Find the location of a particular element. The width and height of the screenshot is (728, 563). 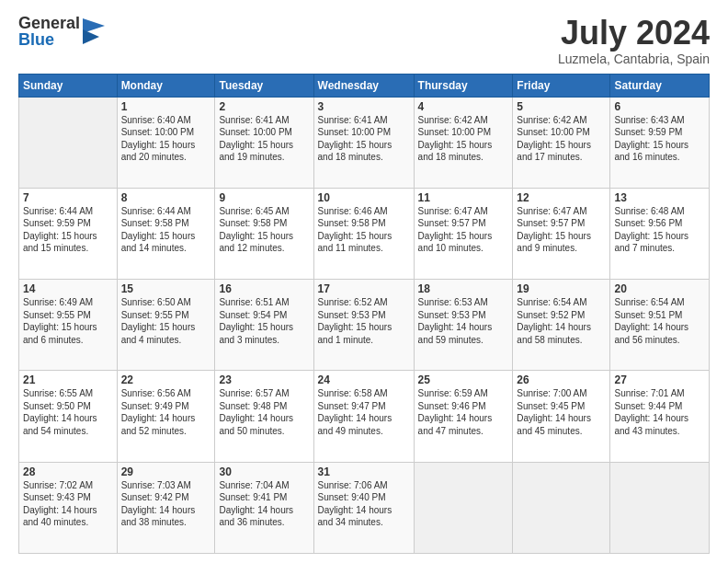

day-number: 30 is located at coordinates (264, 472).